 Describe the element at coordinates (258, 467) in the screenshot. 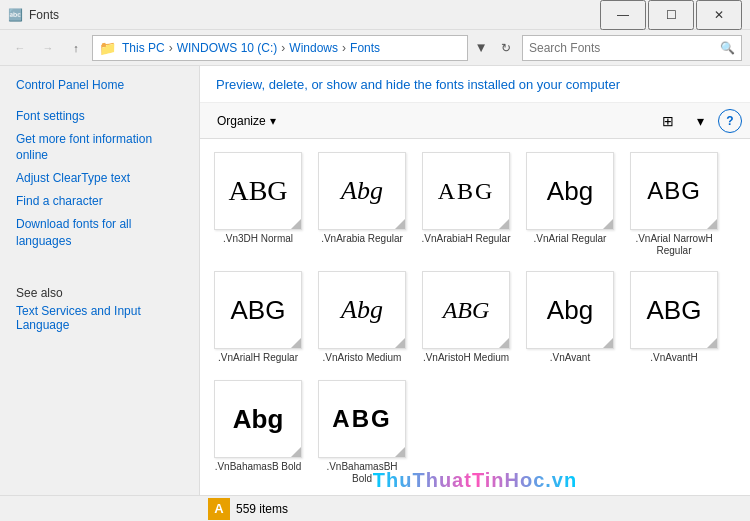

I see `font-name-label: .VnBahamasB Bold` at that location.